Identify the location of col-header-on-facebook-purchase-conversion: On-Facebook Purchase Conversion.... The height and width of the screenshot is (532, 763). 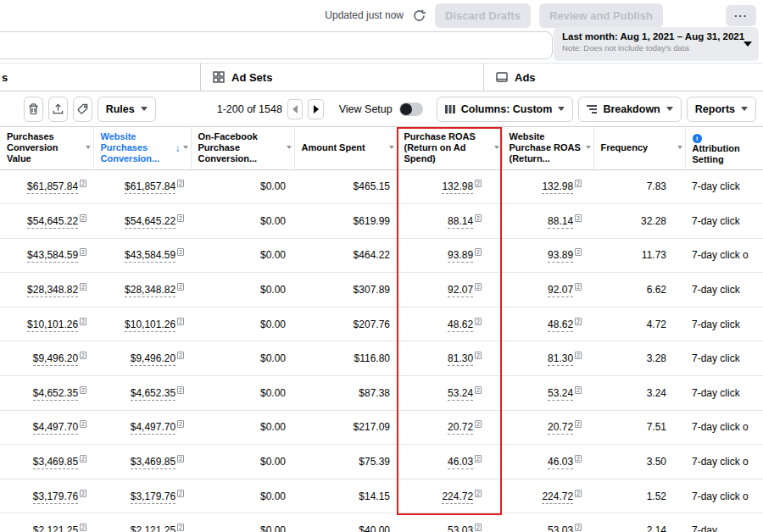
(242, 148).